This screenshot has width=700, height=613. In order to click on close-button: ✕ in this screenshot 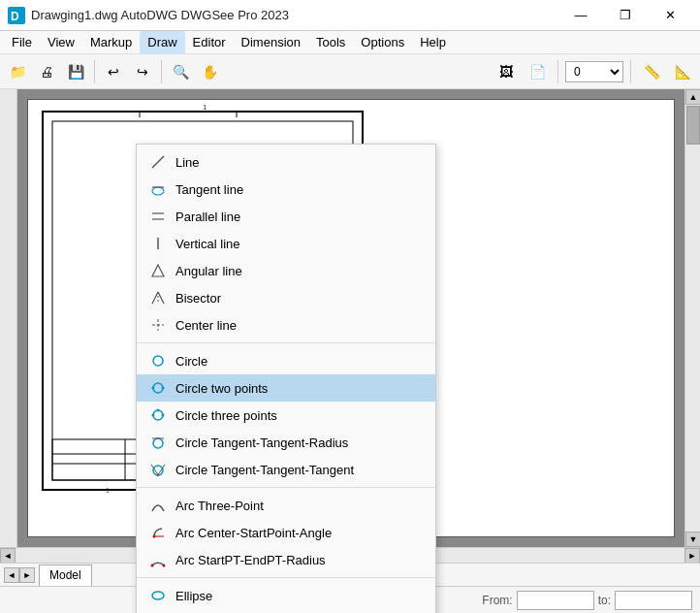, I will do `click(670, 16)`.